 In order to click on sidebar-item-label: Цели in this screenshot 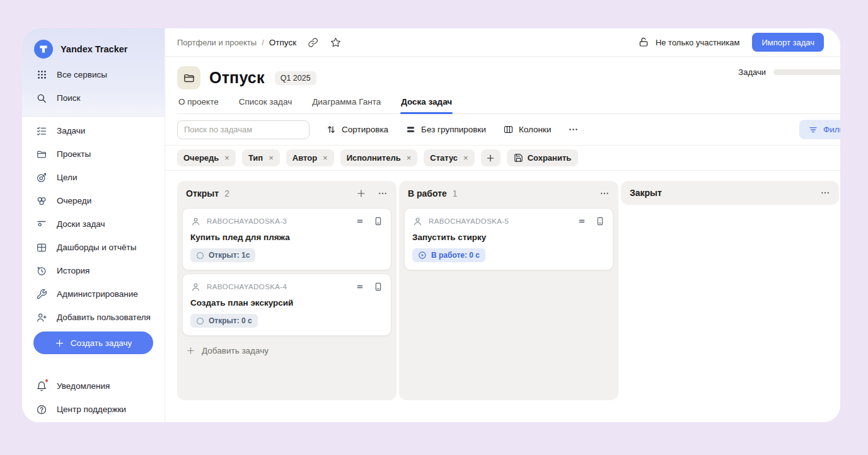, I will do `click(67, 178)`.